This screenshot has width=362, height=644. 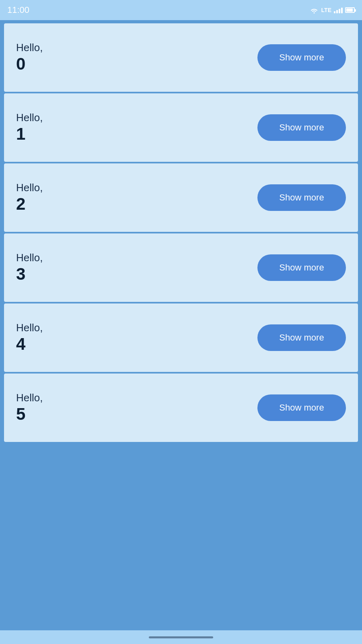 What do you see at coordinates (332, 10) in the screenshot?
I see `status-icons: LTE` at bounding box center [332, 10].